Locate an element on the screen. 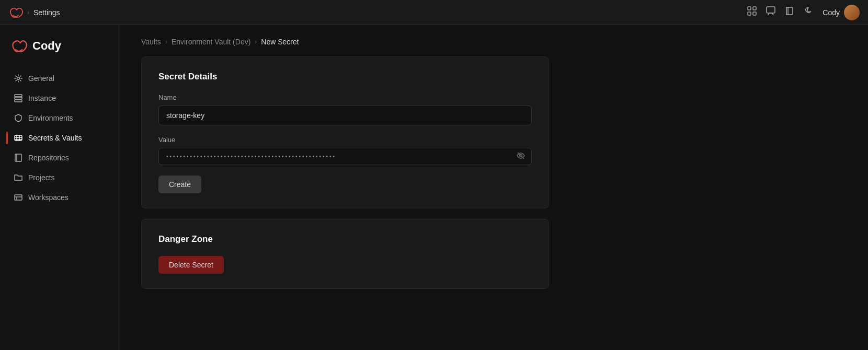 This screenshot has height=350, width=868. breadcrumb-env-vault: Environment Vault (Dev) is located at coordinates (211, 42).